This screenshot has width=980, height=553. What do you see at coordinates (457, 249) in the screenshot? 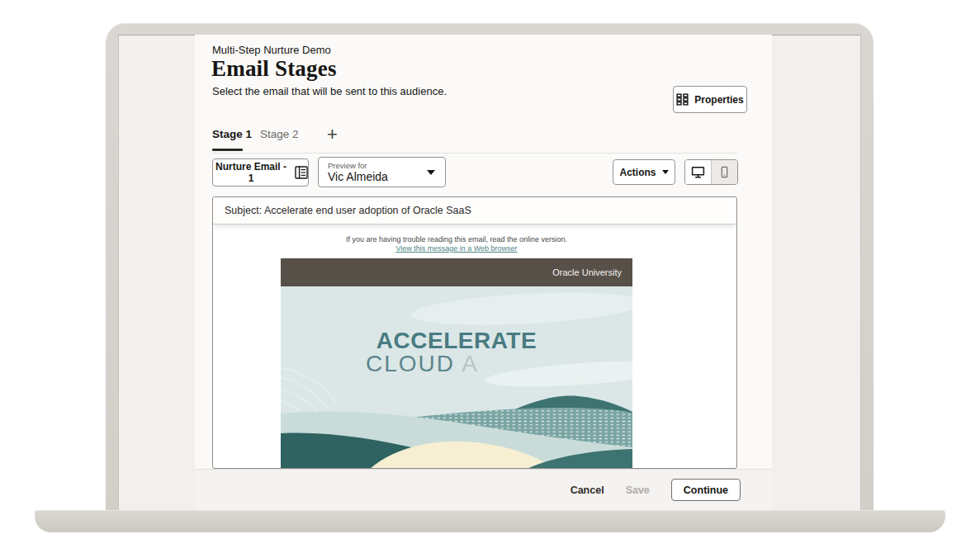
I see `view-in-browser-link: View this message in a Web browser` at bounding box center [457, 249].